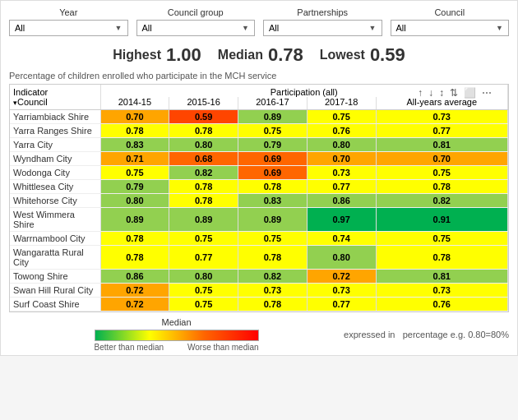 Image resolution: width=518 pixels, height=420 pixels. Describe the element at coordinates (341, 173) in the screenshot. I see `cell-4-3: 0.73` at that location.